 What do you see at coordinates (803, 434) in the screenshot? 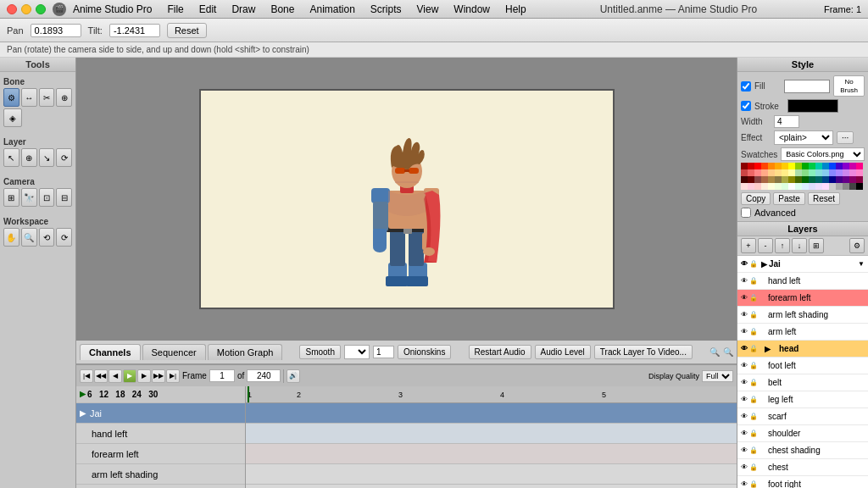
I see `layer-shoulder: 👁 🔒 shoulder` at bounding box center [803, 434].